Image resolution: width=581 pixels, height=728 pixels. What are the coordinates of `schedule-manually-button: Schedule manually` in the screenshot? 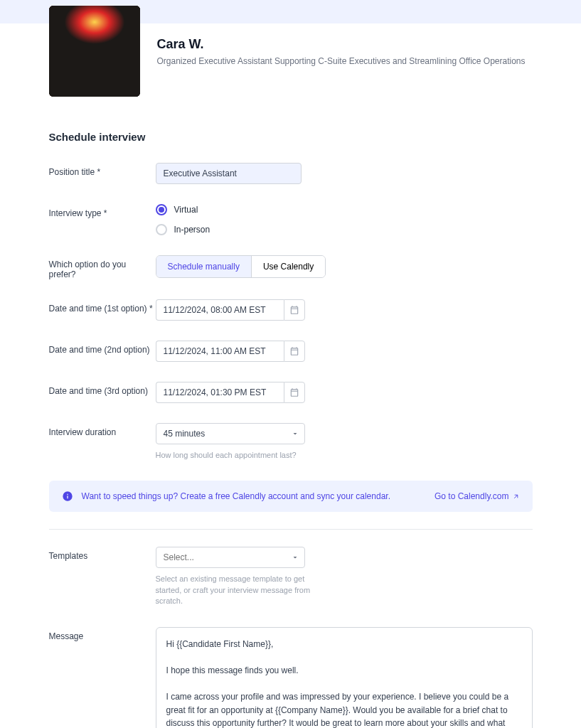 It's located at (204, 267).